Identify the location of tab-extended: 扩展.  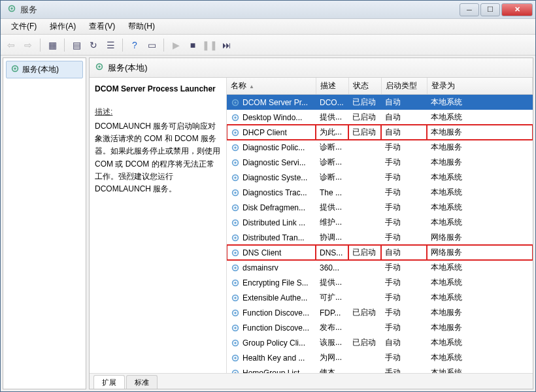
(109, 382).